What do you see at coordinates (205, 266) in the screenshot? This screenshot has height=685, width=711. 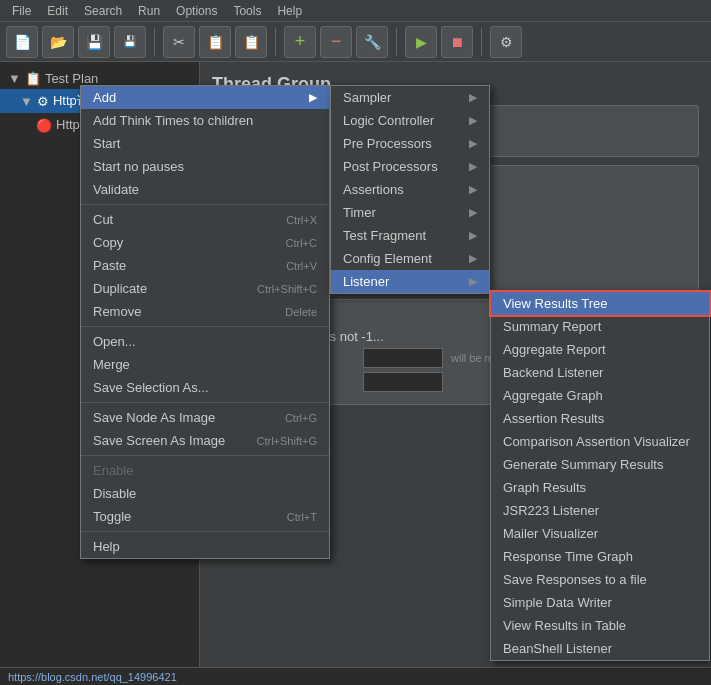 I see `ctx-paste: Paste Ctrl+V` at bounding box center [205, 266].